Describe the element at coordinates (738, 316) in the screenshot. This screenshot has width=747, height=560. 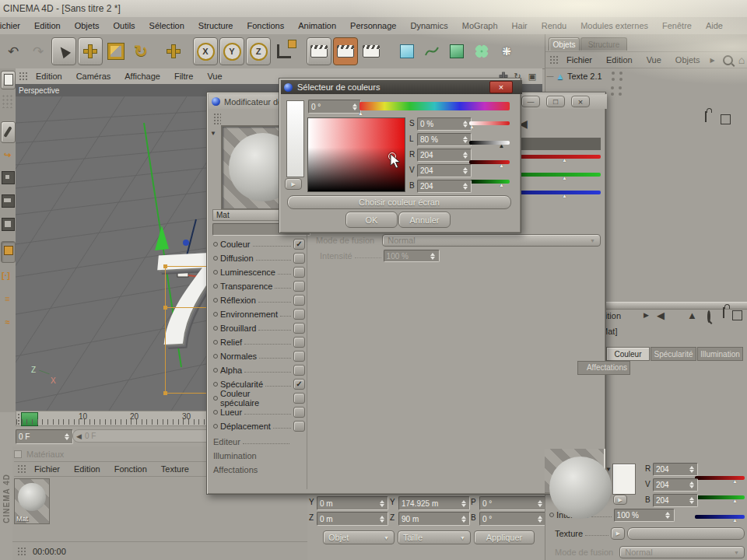
I see `new-window-icon` at that location.